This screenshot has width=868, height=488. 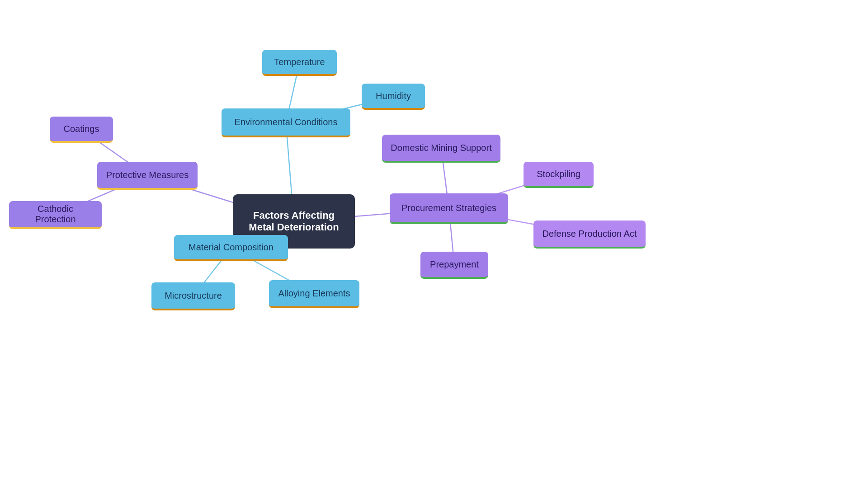 What do you see at coordinates (314, 294) in the screenshot?
I see `alloying-node: Alloying Elements` at bounding box center [314, 294].